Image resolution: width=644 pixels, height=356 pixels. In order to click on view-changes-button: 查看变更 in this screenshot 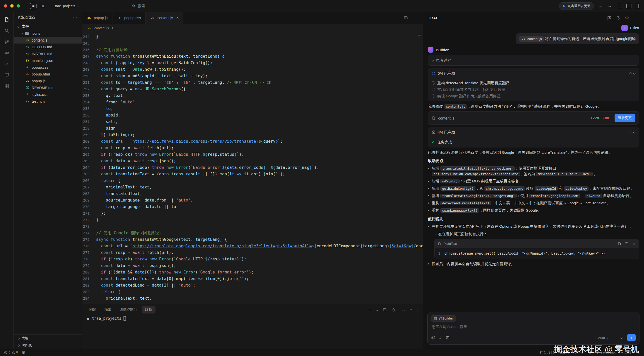, I will do `click(625, 118)`.